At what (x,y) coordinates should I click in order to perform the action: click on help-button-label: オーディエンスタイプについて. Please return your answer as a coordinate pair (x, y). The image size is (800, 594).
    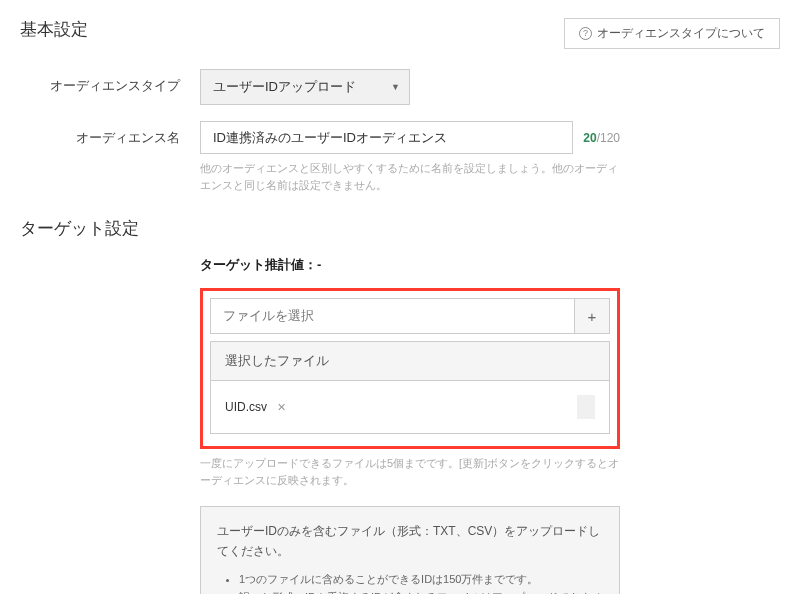
    Looking at the image, I should click on (681, 34).